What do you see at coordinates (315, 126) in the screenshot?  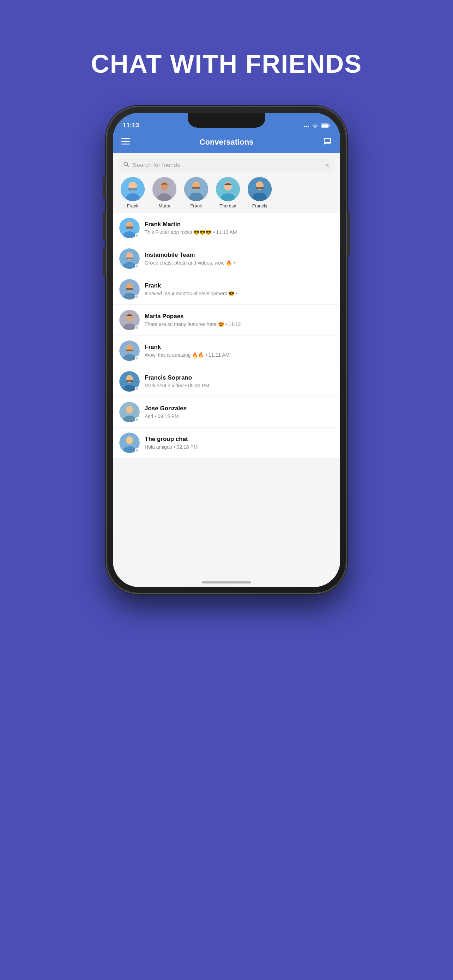 I see `wifi-icon` at bounding box center [315, 126].